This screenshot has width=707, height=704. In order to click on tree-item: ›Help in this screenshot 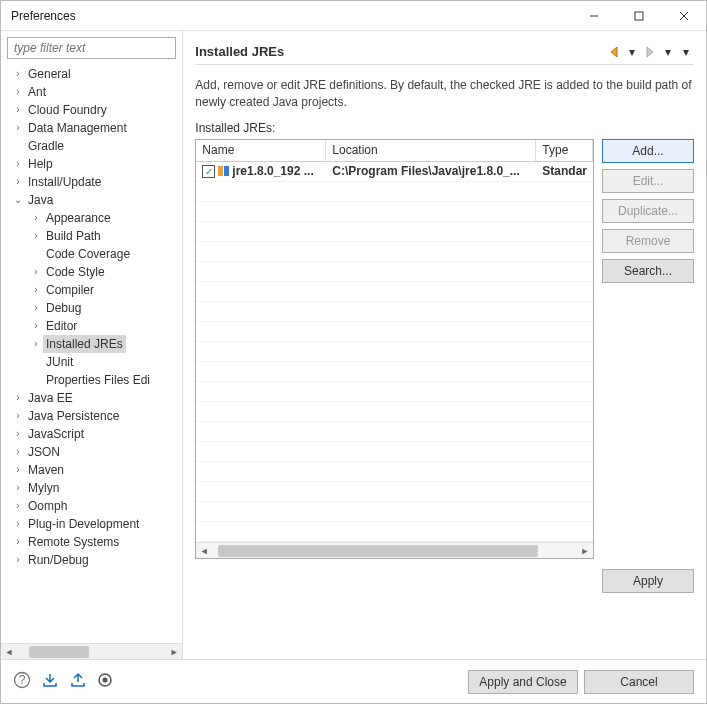, I will do `click(94, 164)`.